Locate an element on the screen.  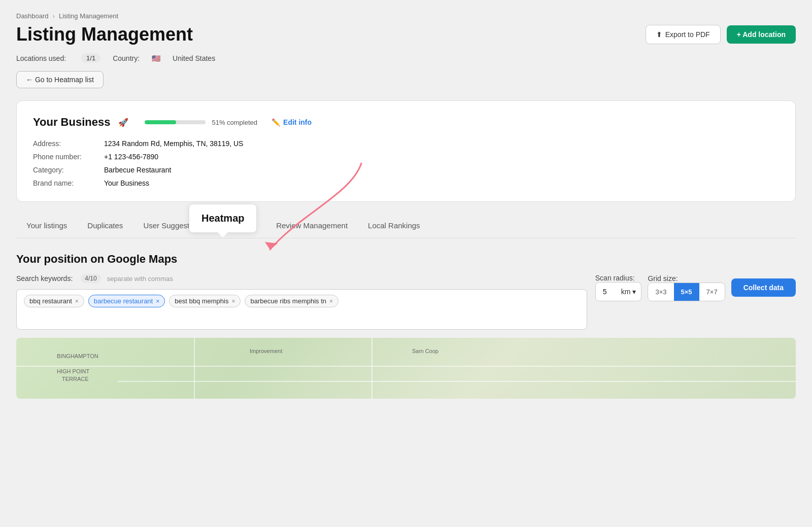
map-label-binghampton: BINGHAMPTON is located at coordinates (78, 356).